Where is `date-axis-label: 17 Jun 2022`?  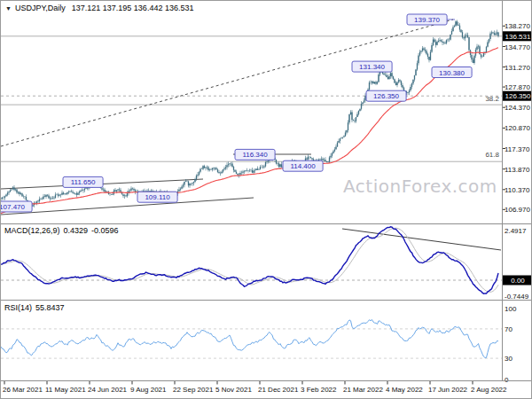 date-axis-label: 17 Jun 2022 is located at coordinates (449, 390).